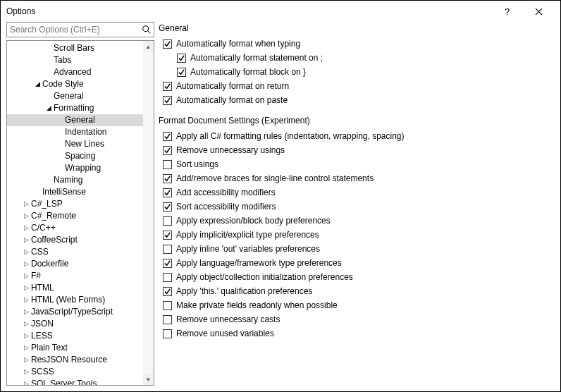 The height and width of the screenshot is (392, 561). I want to click on tree-node: ◢Code Style, so click(75, 85).